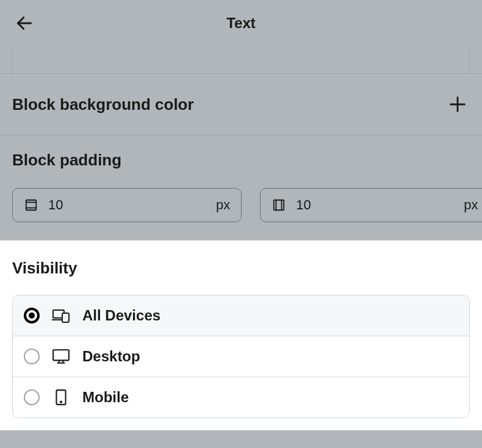 This screenshot has width=482, height=448. Describe the element at coordinates (279, 205) in the screenshot. I see `padding-horizontal-icon` at that location.